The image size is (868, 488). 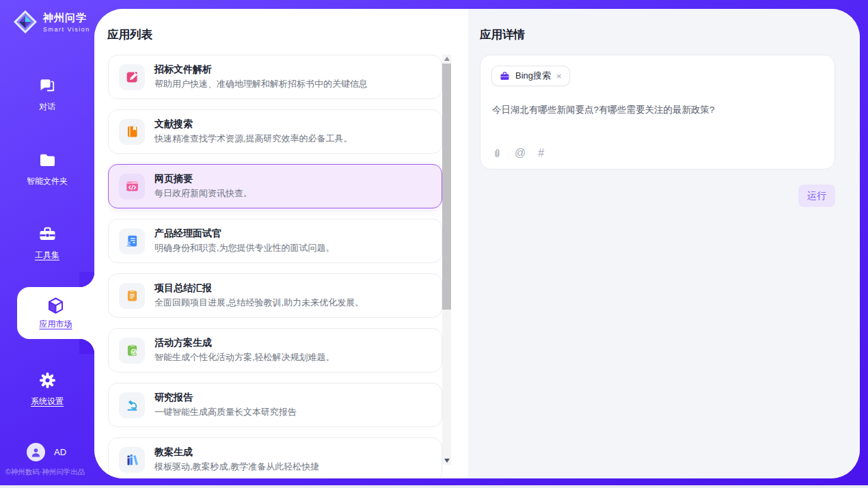 What do you see at coordinates (48, 160) in the screenshot?
I see `folder-icon` at bounding box center [48, 160].